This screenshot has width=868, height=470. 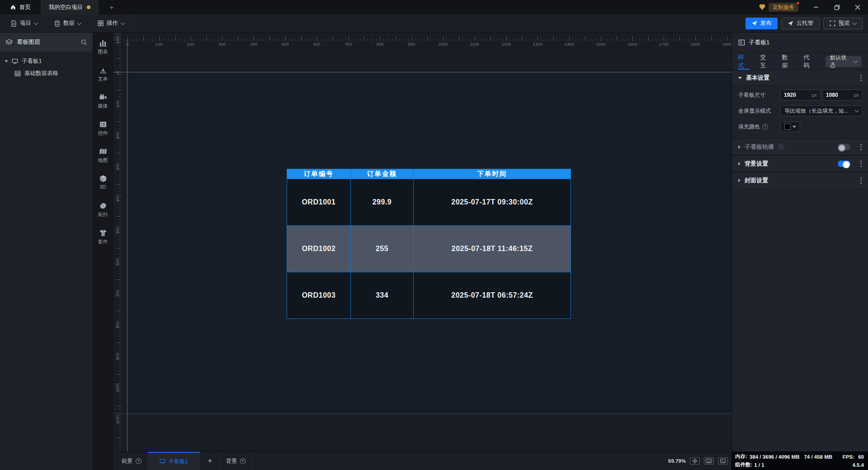 I want to click on section-cover: 封面设置, so click(x=800, y=180).